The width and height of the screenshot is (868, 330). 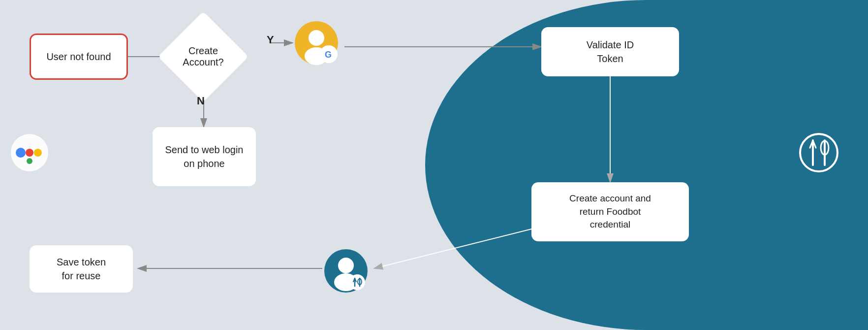 I want to click on create-account-diamond: CreateAccount?, so click(x=203, y=57).